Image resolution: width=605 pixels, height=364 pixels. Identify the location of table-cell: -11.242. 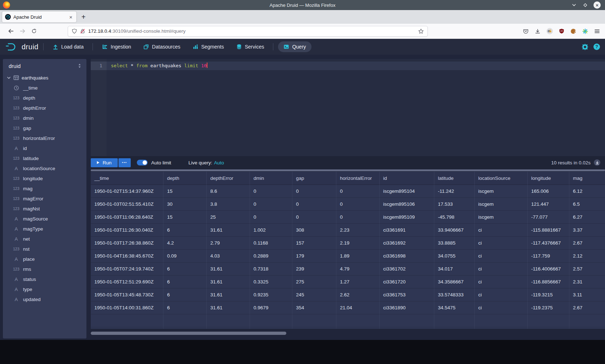
(454, 191).